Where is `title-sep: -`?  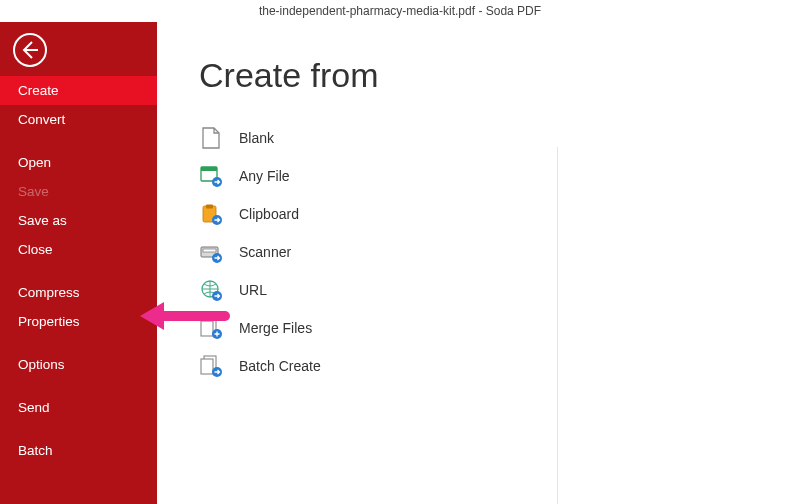
title-sep: - is located at coordinates (480, 11).